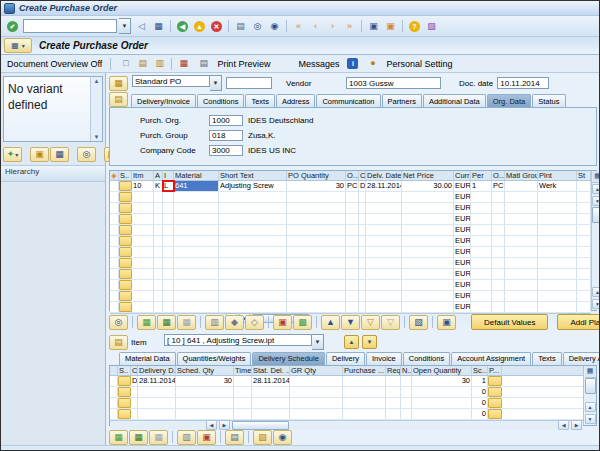  What do you see at coordinates (596, 189) in the screenshot?
I see `item-vscroll-up-icon: ▲` at bounding box center [596, 189].